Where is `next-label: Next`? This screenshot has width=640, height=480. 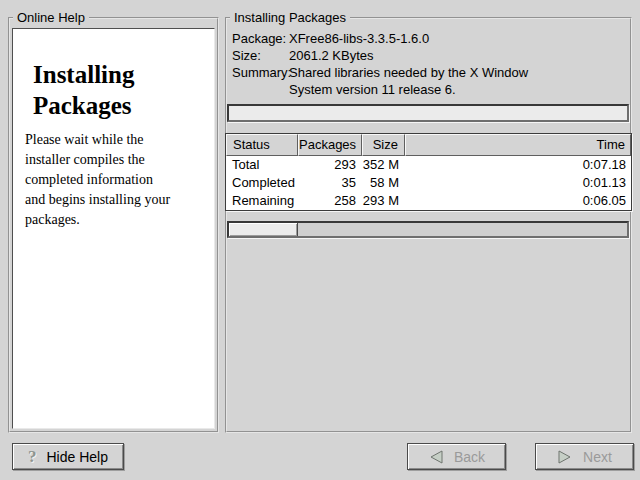
next-label: Next is located at coordinates (598, 457).